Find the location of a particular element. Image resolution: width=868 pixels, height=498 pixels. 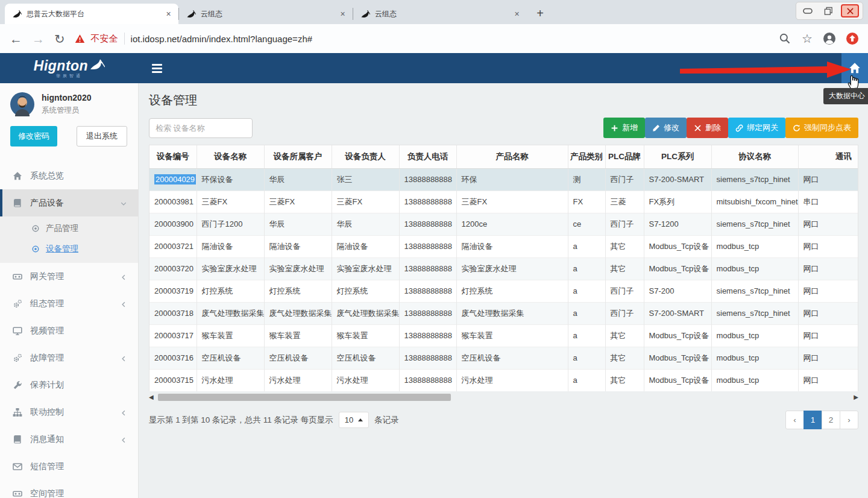

new-tab-button: + is located at coordinates (540, 13).